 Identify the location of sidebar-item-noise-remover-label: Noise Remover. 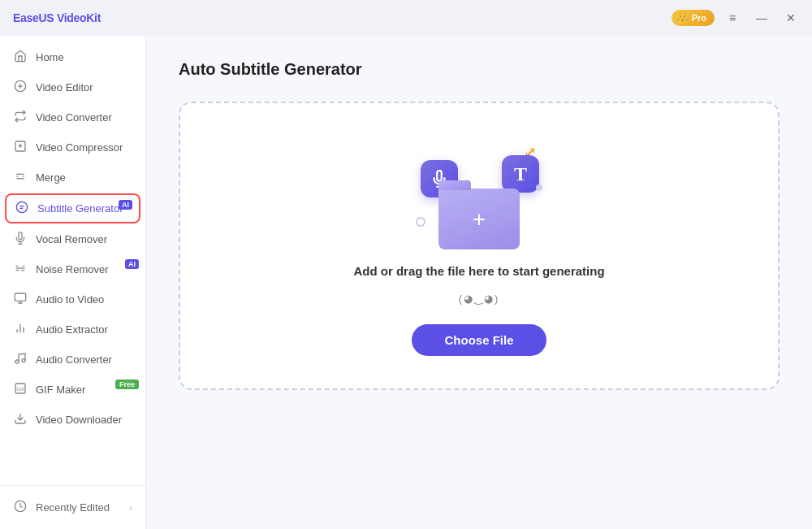
(84, 270).